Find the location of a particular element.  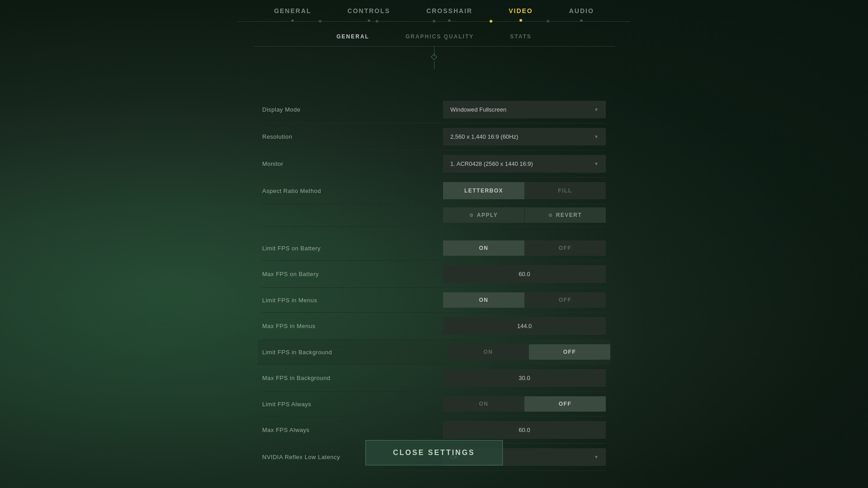

max-fps-background-label: Max FPS in Background is located at coordinates (353, 378).